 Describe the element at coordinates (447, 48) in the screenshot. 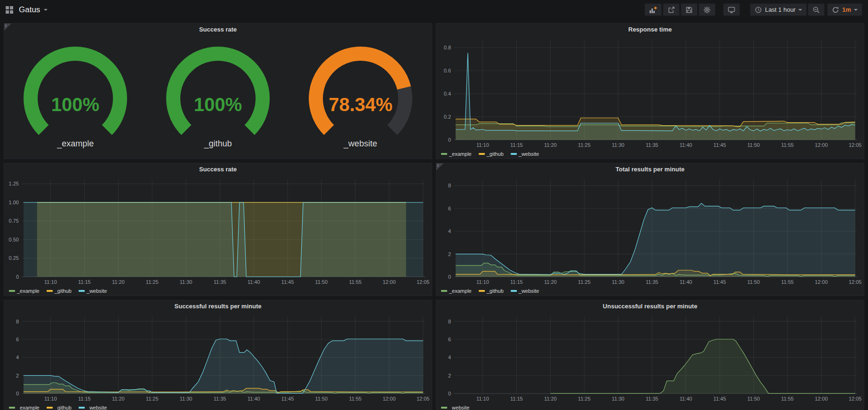

I see `svg-text: 0.8` at that location.